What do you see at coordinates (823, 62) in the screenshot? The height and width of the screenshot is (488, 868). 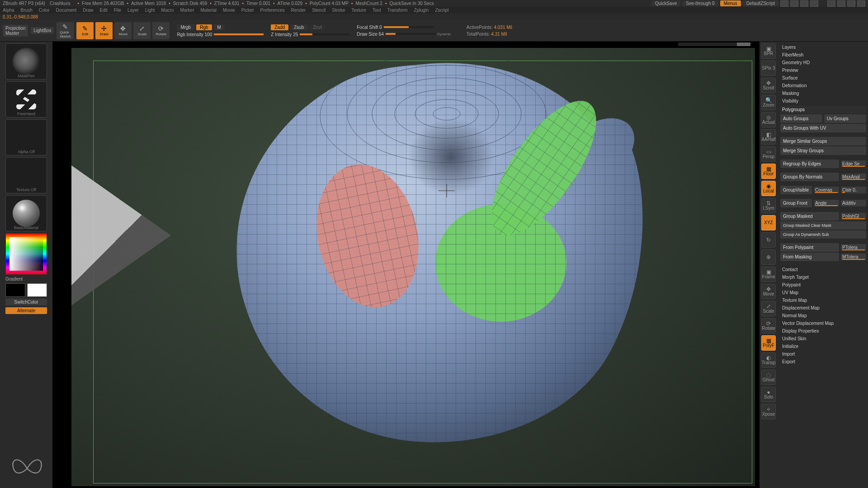 I see `section-geometry-hd: Geometry HD` at bounding box center [823, 62].